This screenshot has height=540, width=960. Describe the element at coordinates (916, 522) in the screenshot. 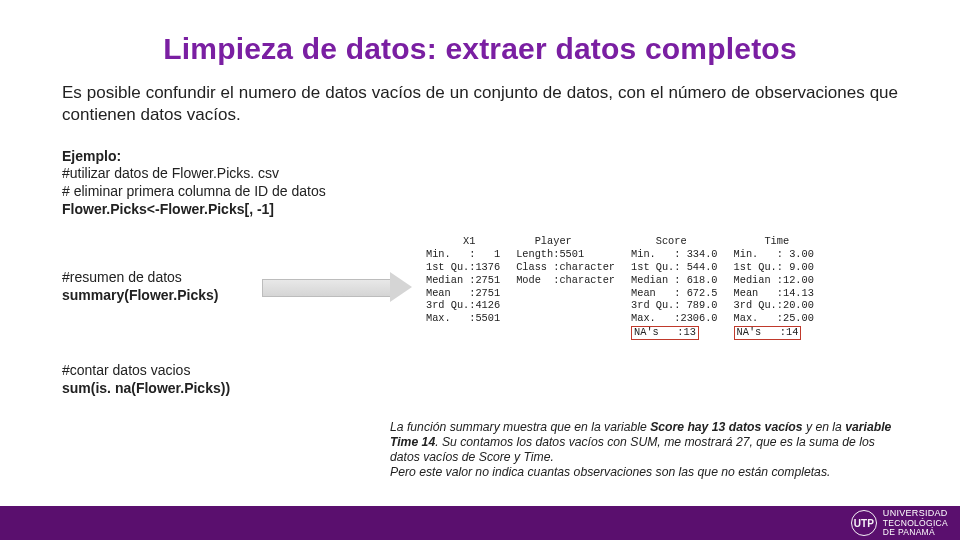

I see `university-name: UNIVERSIDAD TECNOLÓGICA DE PANAMÁ` at that location.